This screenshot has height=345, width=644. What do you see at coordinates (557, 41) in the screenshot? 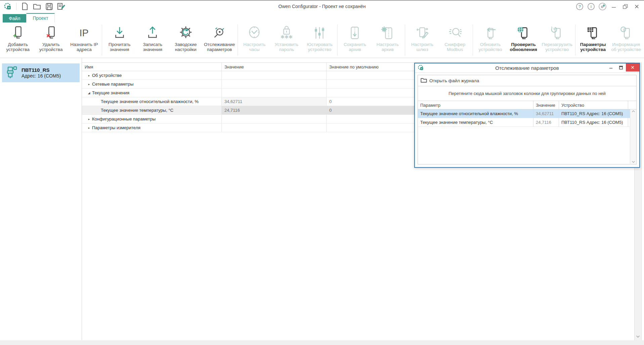
I see `reboot-device-button: Перезагрузить устройство` at bounding box center [557, 41].